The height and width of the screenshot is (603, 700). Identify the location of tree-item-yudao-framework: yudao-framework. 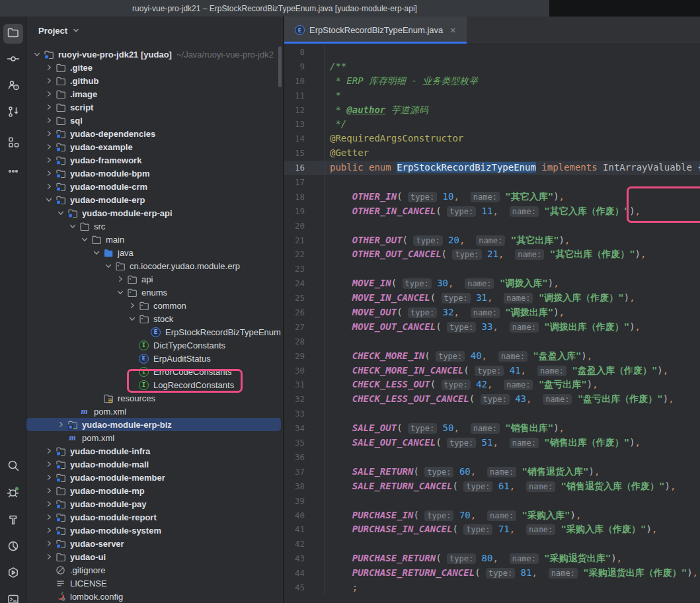
(155, 160).